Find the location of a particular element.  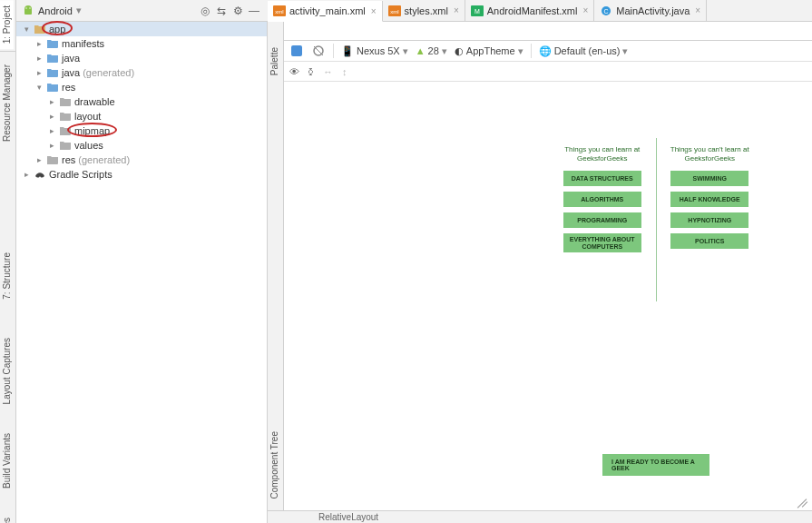

green-button: HYPNOTIZING is located at coordinates (709, 220).